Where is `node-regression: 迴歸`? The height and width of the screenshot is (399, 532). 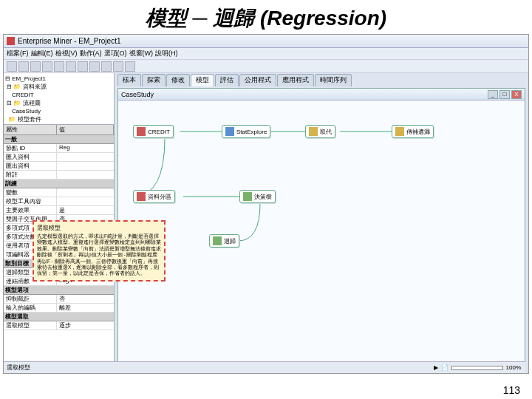 node-regression: 迴歸 is located at coordinates (225, 241).